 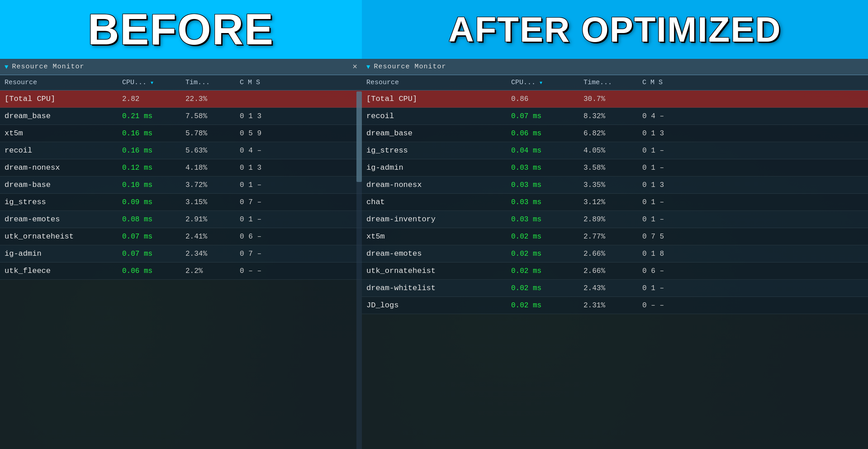 I want to click on cell-time: 4.18%, so click(x=208, y=168).